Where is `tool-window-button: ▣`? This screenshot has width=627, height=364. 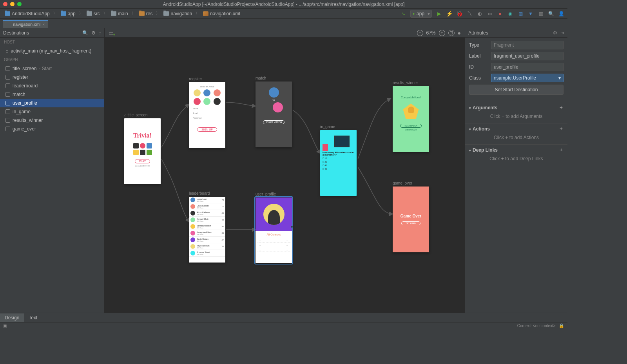 tool-window-button: ▣ is located at coordinates (5, 326).